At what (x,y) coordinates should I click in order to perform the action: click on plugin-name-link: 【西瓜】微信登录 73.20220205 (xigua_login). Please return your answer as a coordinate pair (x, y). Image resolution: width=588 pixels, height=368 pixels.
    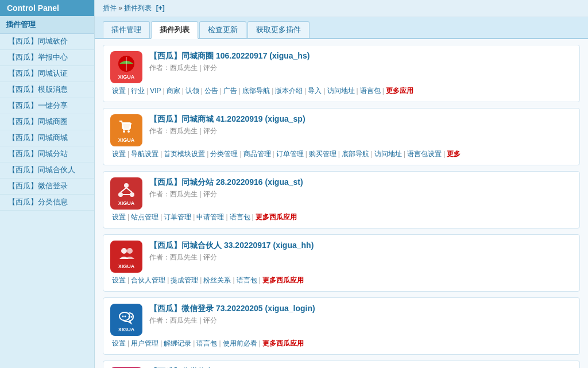
    Looking at the image, I should click on (232, 308).